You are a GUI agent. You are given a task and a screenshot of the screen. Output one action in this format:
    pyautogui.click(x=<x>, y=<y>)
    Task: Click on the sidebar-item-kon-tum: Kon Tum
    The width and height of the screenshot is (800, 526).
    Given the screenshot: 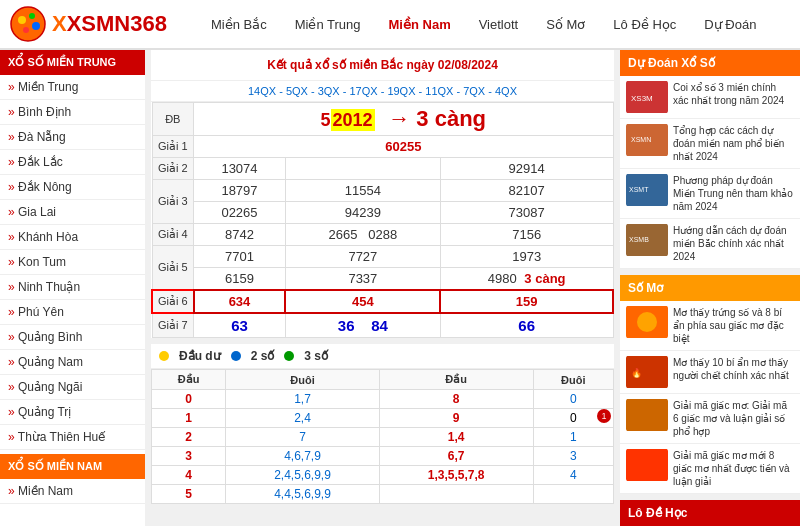 What is the action you would take?
    pyautogui.click(x=72, y=262)
    